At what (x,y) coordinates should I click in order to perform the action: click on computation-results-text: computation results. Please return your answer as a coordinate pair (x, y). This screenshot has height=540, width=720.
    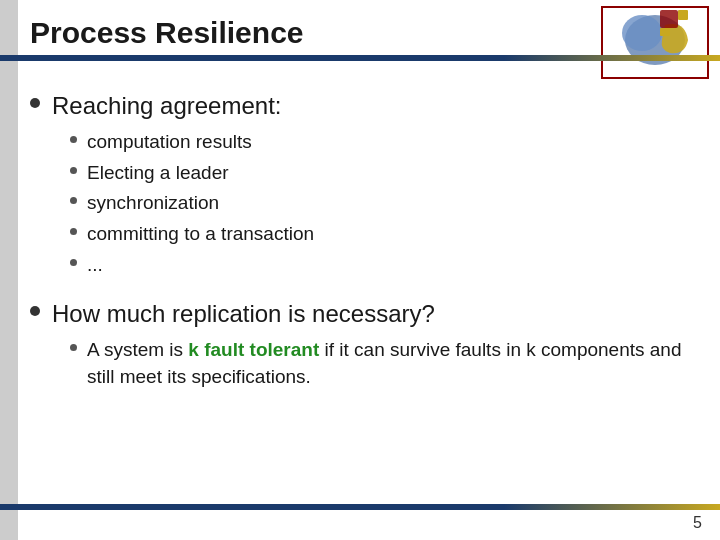
    Looking at the image, I should click on (170, 142).